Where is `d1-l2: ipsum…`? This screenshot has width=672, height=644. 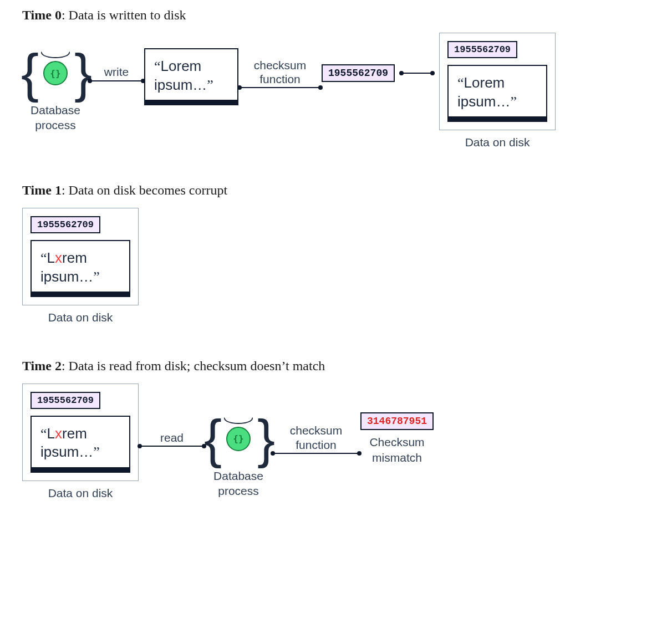
d1-l2: ipsum… is located at coordinates (67, 277).